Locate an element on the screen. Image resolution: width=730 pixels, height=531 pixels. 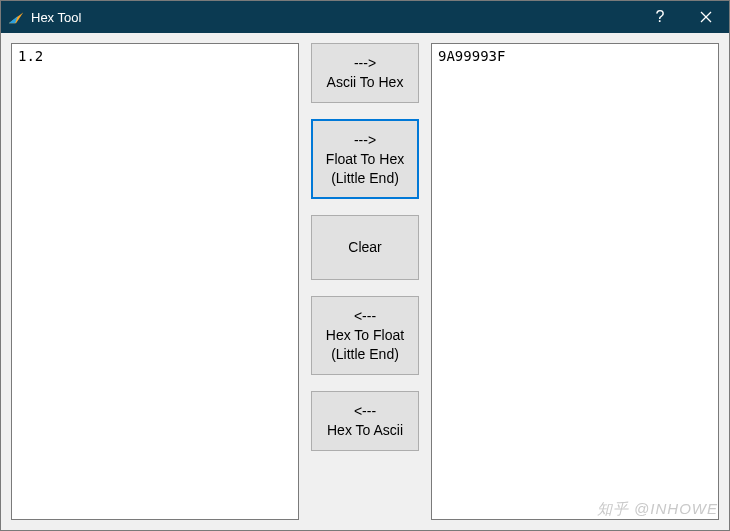
ascii-to-hex-button: ---> Ascii To Hex is located at coordinates (365, 73).